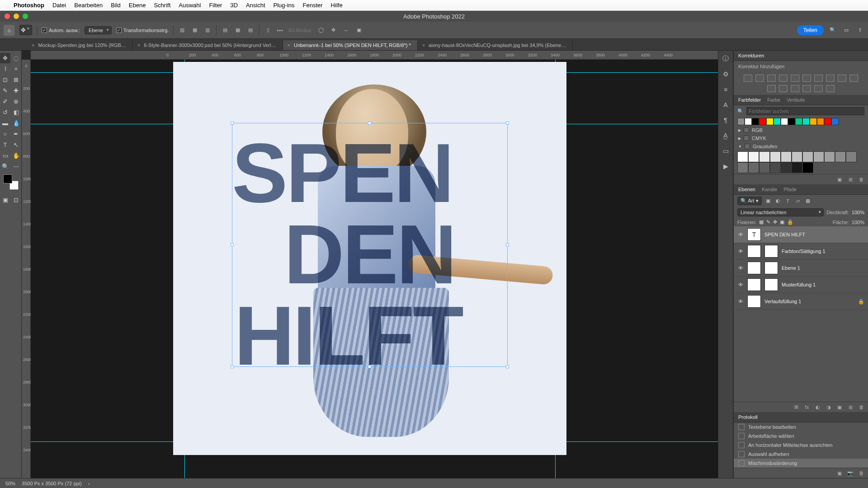  What do you see at coordinates (182, 30) in the screenshot?
I see `align-left-icon: ▥` at bounding box center [182, 30].